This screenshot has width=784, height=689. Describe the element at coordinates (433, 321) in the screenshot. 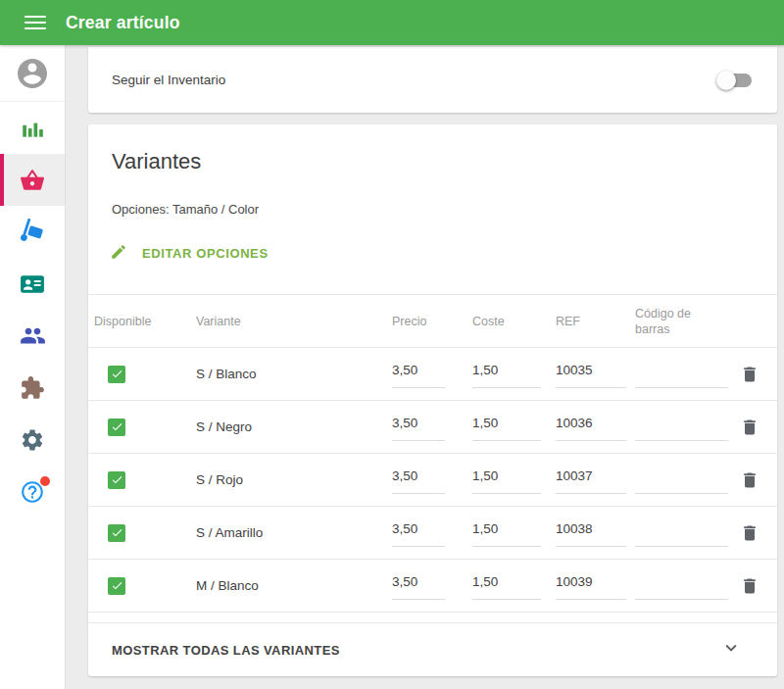

I see `table-header-row: Disponible Variante Precio Coste REF Cód…` at that location.